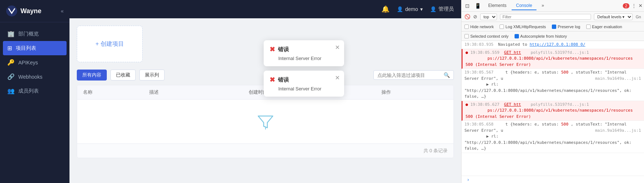  I want to click on toast-1-title: 错误, so click(283, 50).